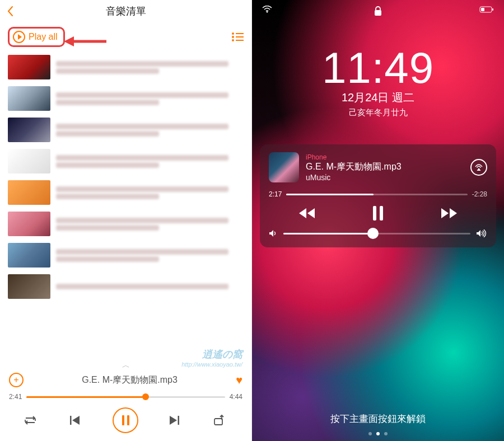  What do you see at coordinates (125, 37) in the screenshot?
I see `playall-row: Play all` at bounding box center [125, 37].